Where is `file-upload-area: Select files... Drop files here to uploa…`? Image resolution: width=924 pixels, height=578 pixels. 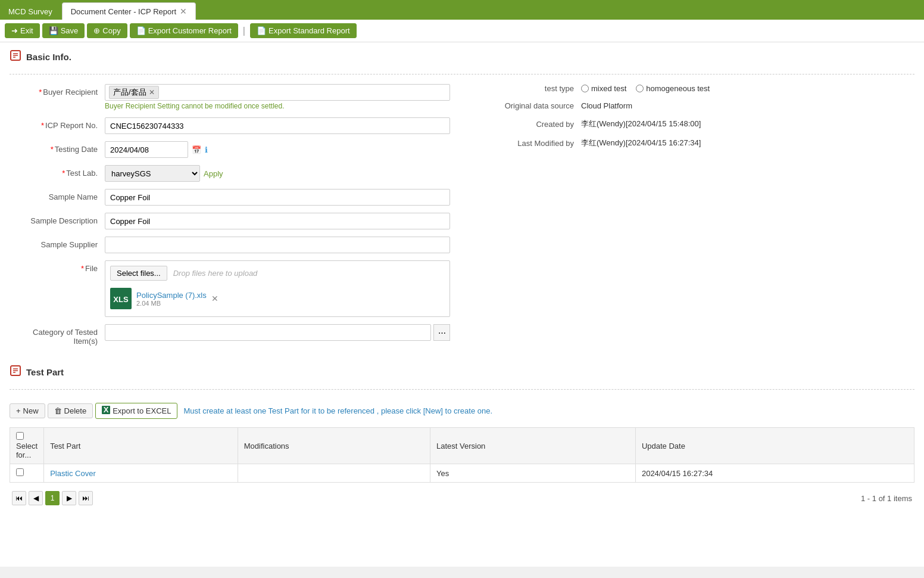
file-upload-area: Select files... Drop files here to uploa… is located at coordinates (277, 288).